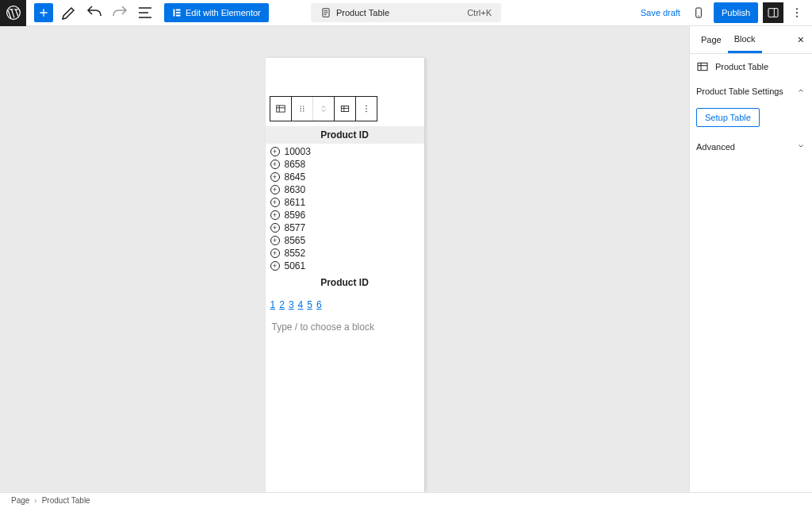  What do you see at coordinates (406, 13) in the screenshot?
I see `topbar: Edit with Elementor Product Table Ctrl+K…` at bounding box center [406, 13].